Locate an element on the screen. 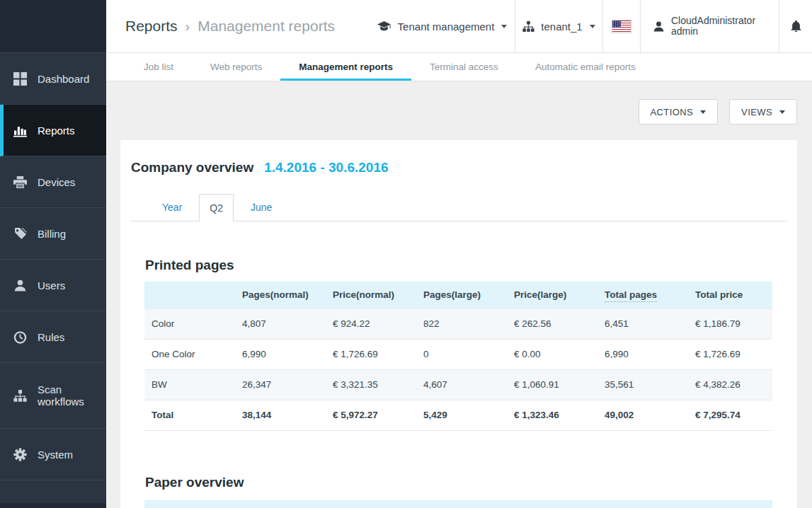 The height and width of the screenshot is (508, 812). cell: 6,990 is located at coordinates (643, 354).